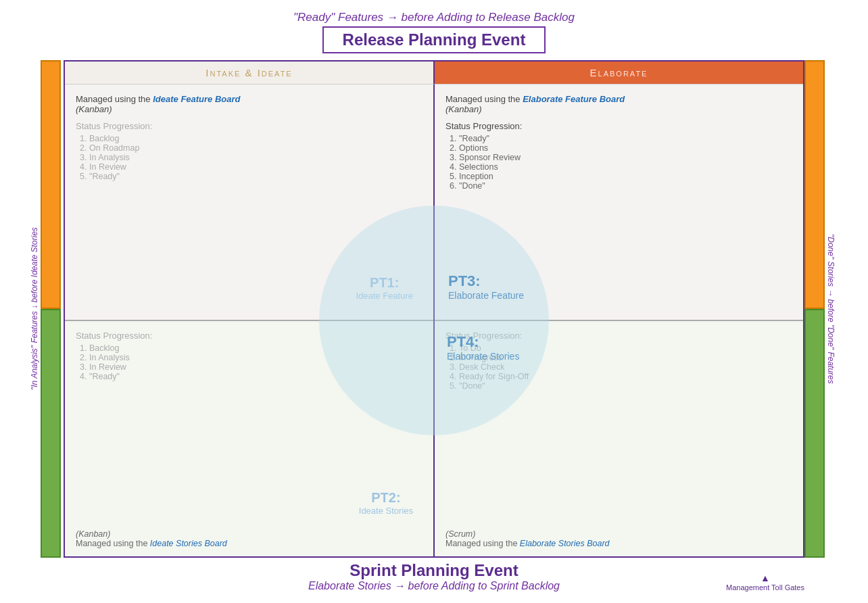  I want to click on tl-status-title: Status Progression:, so click(249, 126).